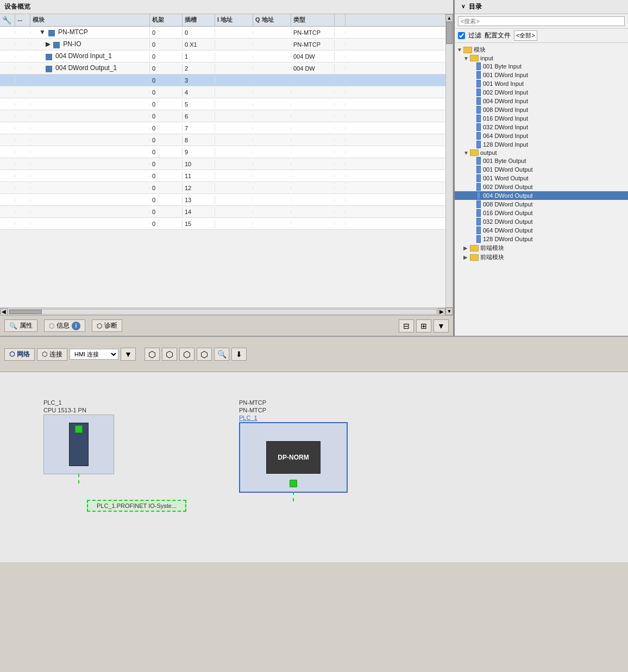 The image size is (628, 672). What do you see at coordinates (541, 66) in the screenshot?
I see `tree-module-item: 001 Byte Input` at bounding box center [541, 66].